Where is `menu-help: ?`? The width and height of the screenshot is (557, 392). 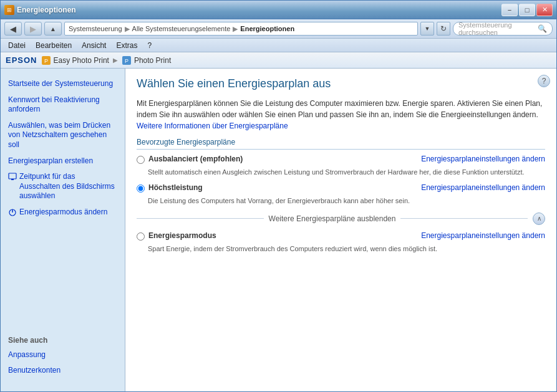 menu-help: ? is located at coordinates (150, 45).